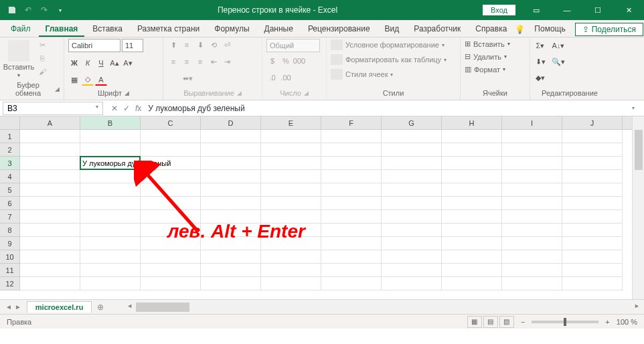 The image size is (644, 344). What do you see at coordinates (638, 207) in the screenshot?
I see `vertical-scrollbar` at bounding box center [638, 207].